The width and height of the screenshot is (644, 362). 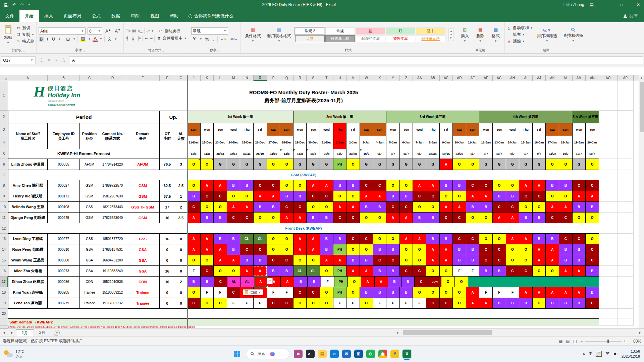 What do you see at coordinates (140, 31) in the screenshot?
I see `align-bottom-icon: ≡▁` at bounding box center [140, 31].